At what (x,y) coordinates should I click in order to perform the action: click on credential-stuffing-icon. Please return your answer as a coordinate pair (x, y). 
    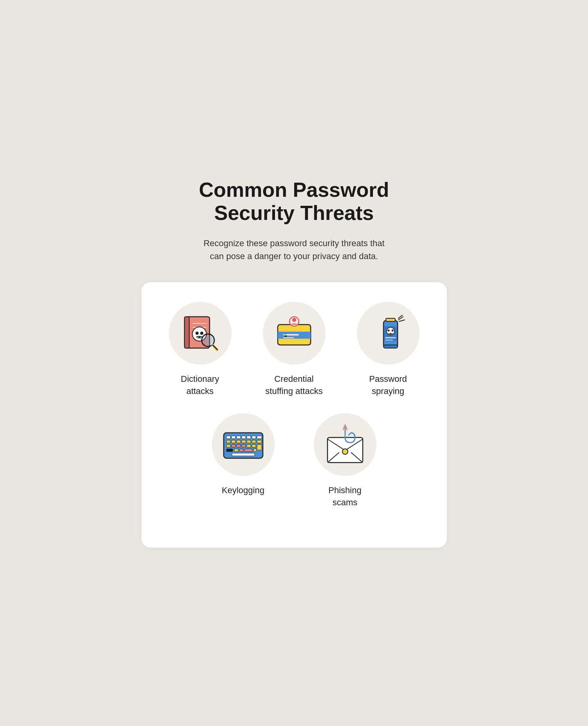
    Looking at the image, I should click on (294, 333).